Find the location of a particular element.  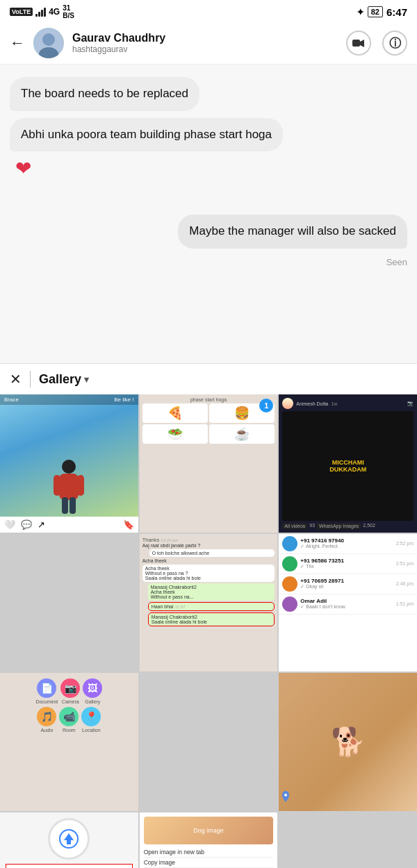

gallery-cell-img-options: Dog image Open image in new tab Copy ima… is located at coordinates (208, 840).